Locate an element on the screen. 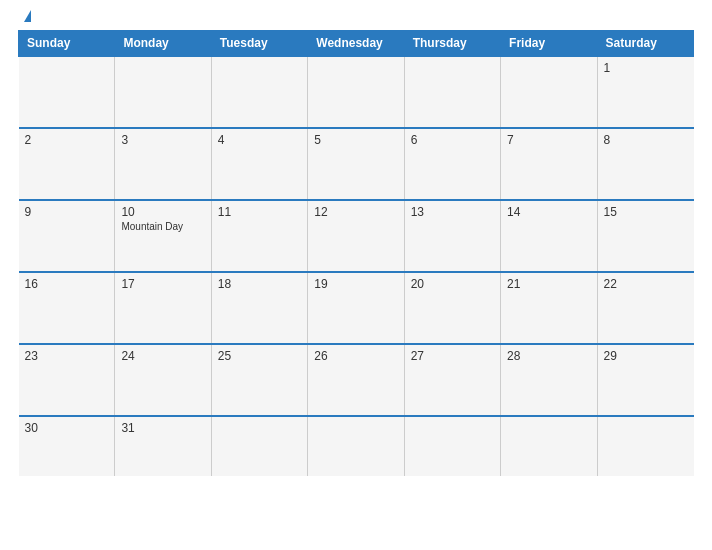 This screenshot has height=550, width=712. weekday-header-saturday: Saturday is located at coordinates (645, 44).